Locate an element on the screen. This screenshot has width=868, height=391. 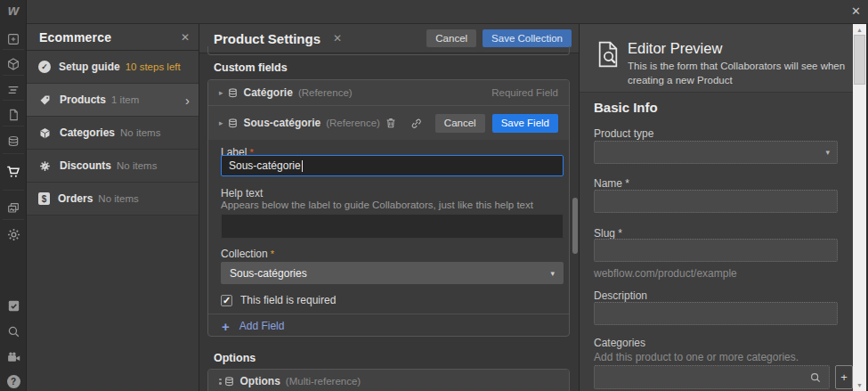
multi-reference-dots-icon is located at coordinates (221, 381).